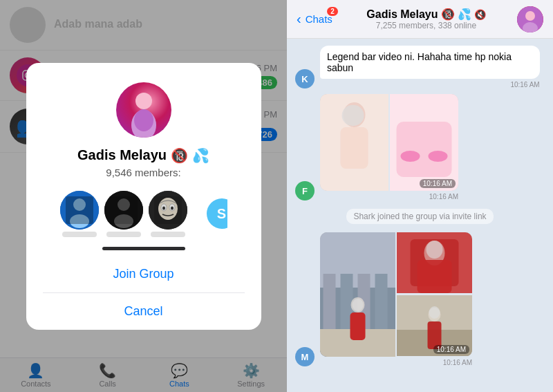  Describe the element at coordinates (448, 14) in the screenshot. I see `header-emoji-fire: 🔞` at that location.